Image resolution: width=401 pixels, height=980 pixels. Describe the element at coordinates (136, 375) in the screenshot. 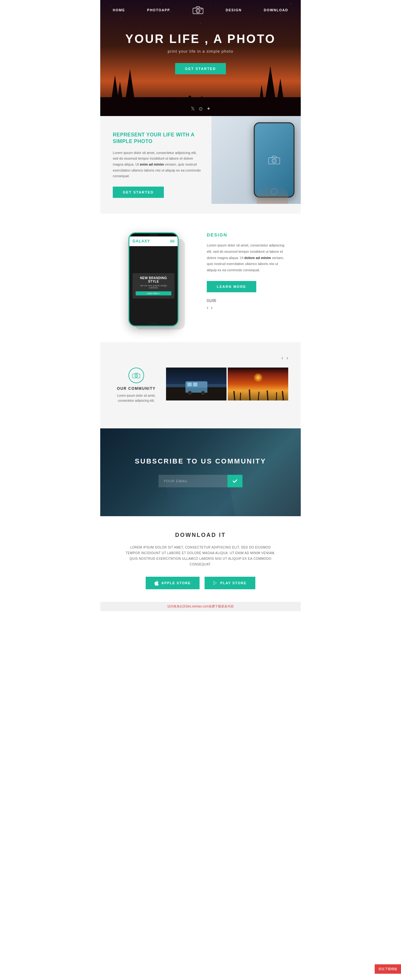

I see `community-camera-icon` at that location.